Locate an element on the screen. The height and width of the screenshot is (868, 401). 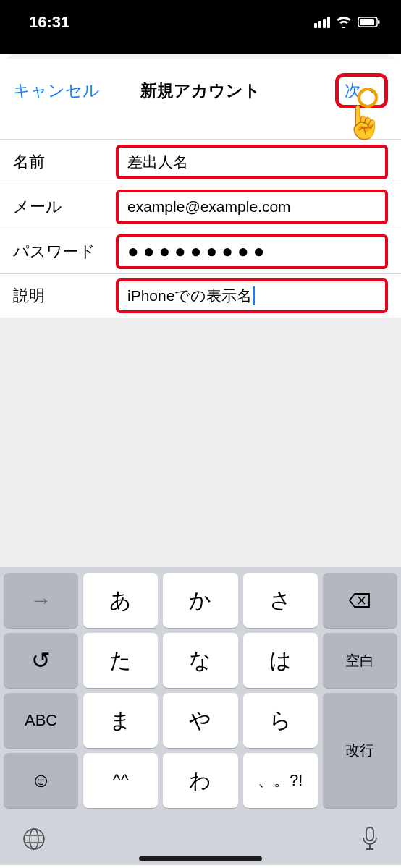
key-wa: わ is located at coordinates (200, 780).